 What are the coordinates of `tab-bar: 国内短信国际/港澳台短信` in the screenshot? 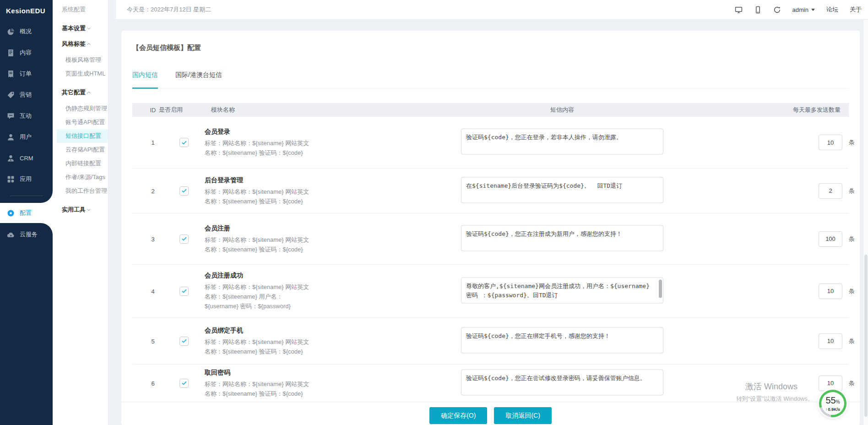 It's located at (491, 80).